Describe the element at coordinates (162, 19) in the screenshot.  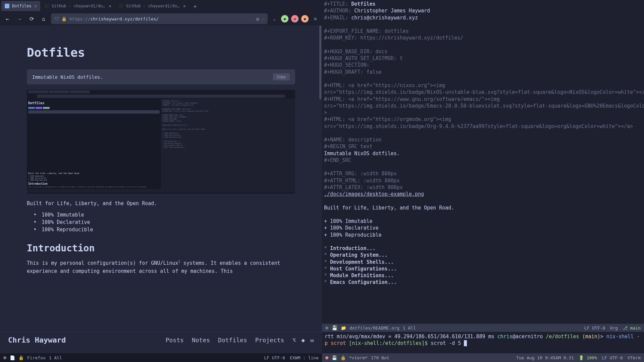
I see `url-text: https://chrishayward.xyz/dotfiles/` at that location.